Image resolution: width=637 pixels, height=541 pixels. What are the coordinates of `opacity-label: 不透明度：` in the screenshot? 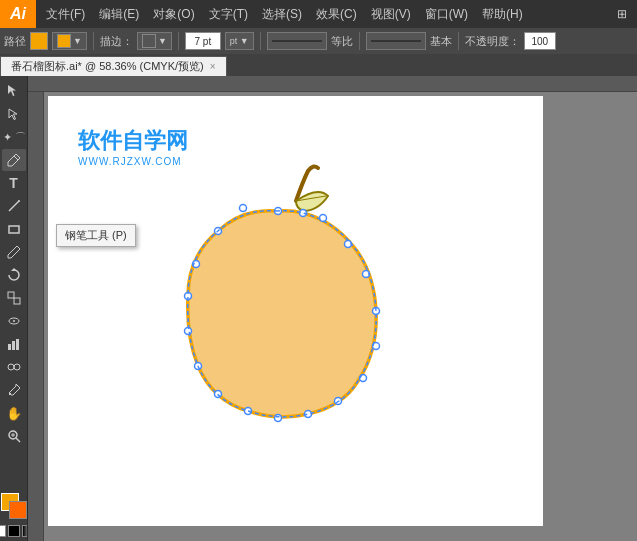 It's located at (492, 42).